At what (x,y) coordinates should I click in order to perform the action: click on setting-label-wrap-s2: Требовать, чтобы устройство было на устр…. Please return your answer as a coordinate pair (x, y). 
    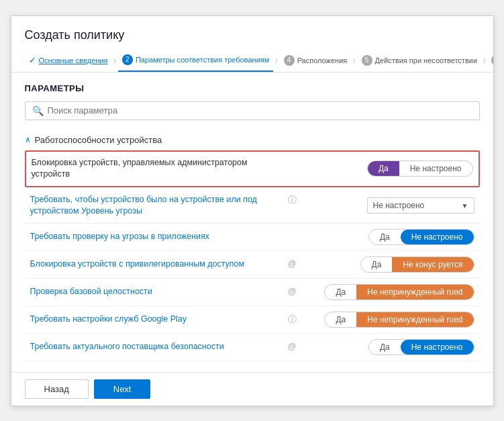
    Looking at the image, I should click on (185, 205).